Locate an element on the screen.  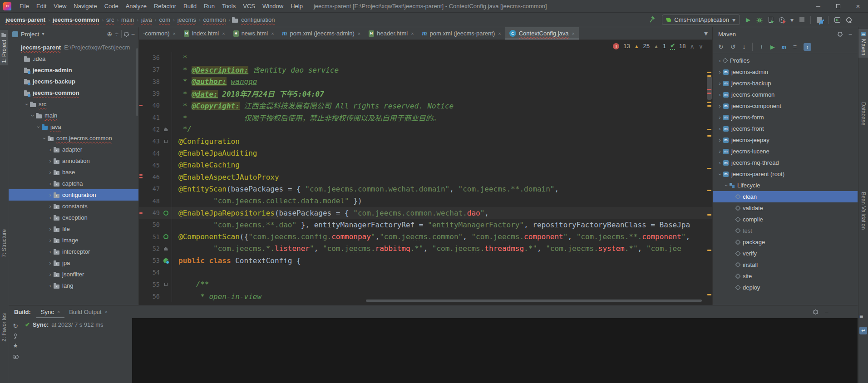
run-icon: ▶ is located at coordinates (748, 20).